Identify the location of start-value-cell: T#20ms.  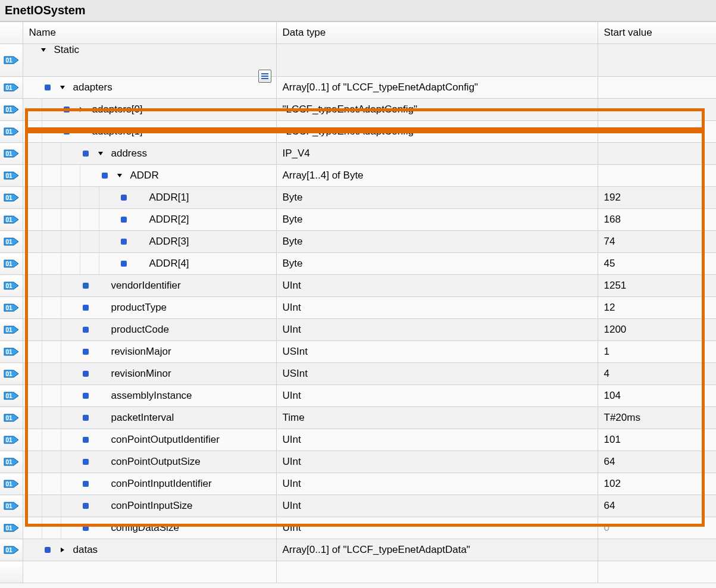
(657, 418).